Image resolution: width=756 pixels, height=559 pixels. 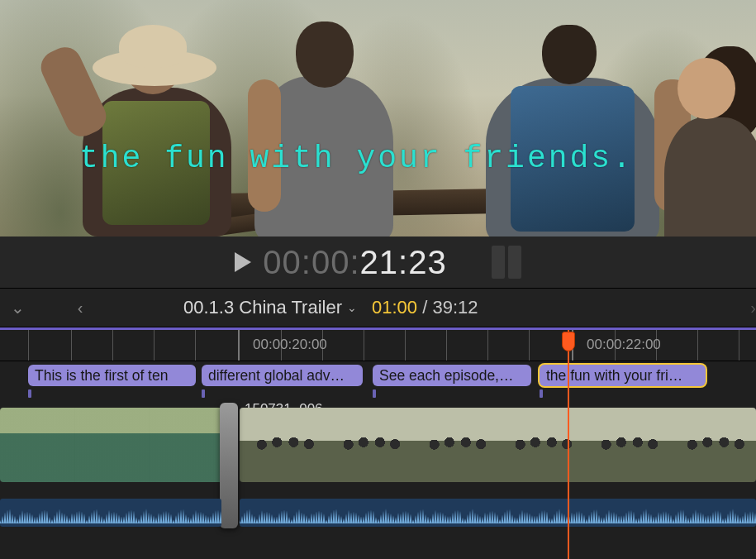 What do you see at coordinates (395, 308) in the screenshot?
I see `duration-current: 01:00` at bounding box center [395, 308].